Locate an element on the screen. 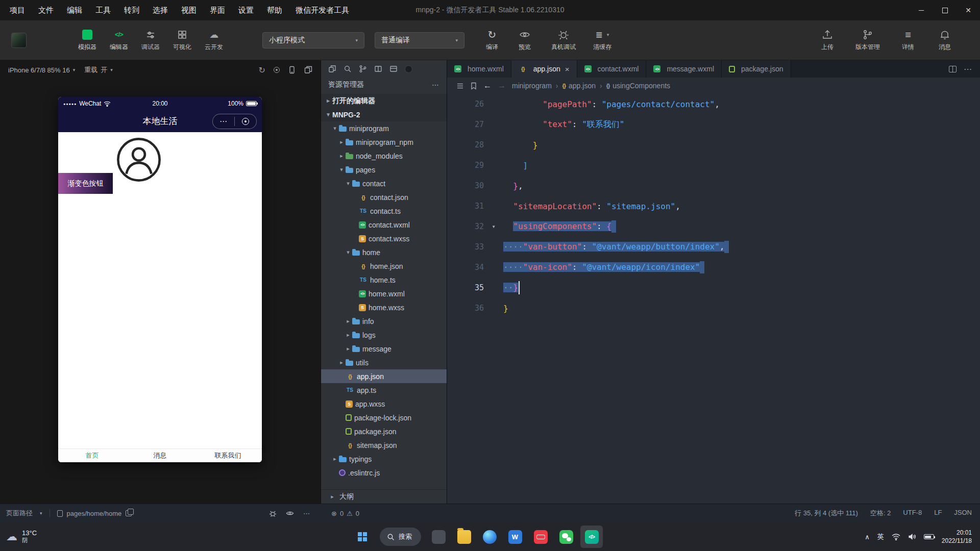 The width and height of the screenshot is (980, 551). git-branch-icon is located at coordinates (363, 69).